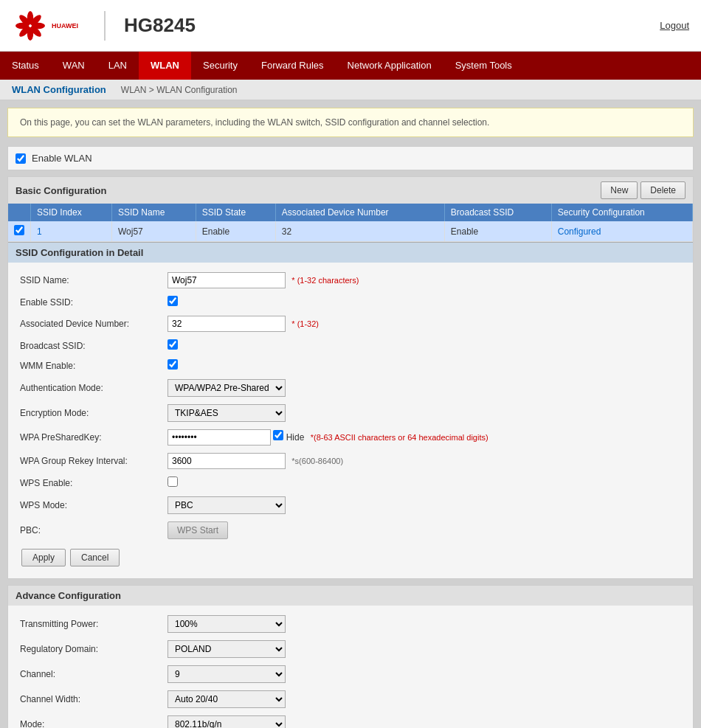 The width and height of the screenshot is (701, 728). Describe the element at coordinates (350, 252) in the screenshot. I see `ssid-detail-header: SSID Configuration in Detail` at that location.